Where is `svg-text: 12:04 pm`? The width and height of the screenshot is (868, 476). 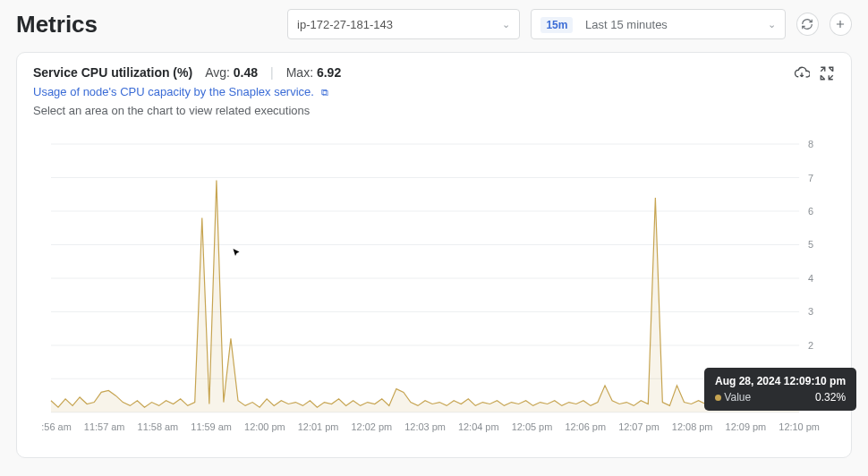 svg-text: 12:04 pm is located at coordinates (479, 427).